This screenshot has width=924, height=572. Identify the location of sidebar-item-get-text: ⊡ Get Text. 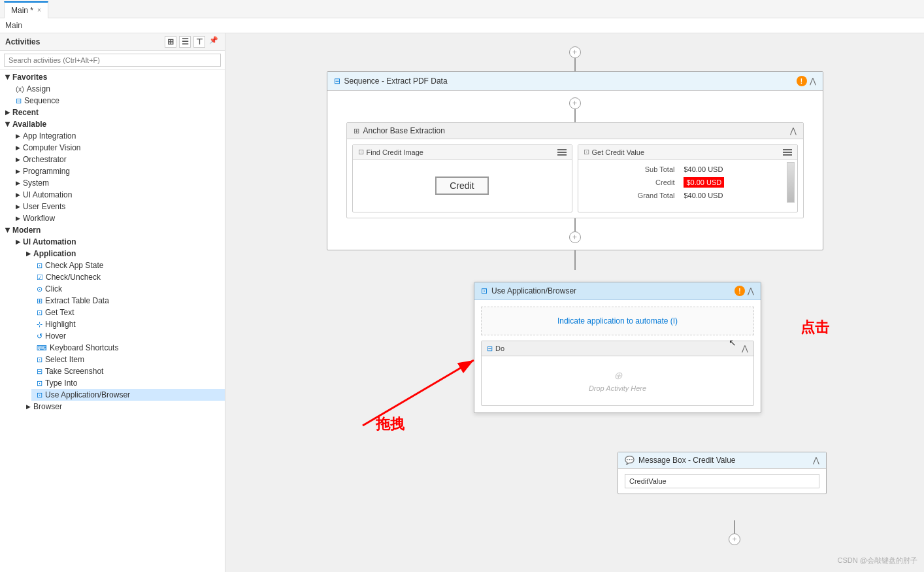
(128, 312).